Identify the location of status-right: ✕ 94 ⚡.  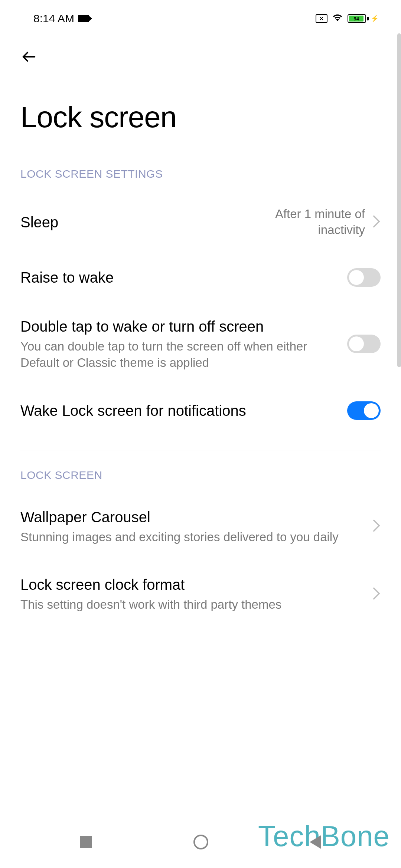
(347, 19).